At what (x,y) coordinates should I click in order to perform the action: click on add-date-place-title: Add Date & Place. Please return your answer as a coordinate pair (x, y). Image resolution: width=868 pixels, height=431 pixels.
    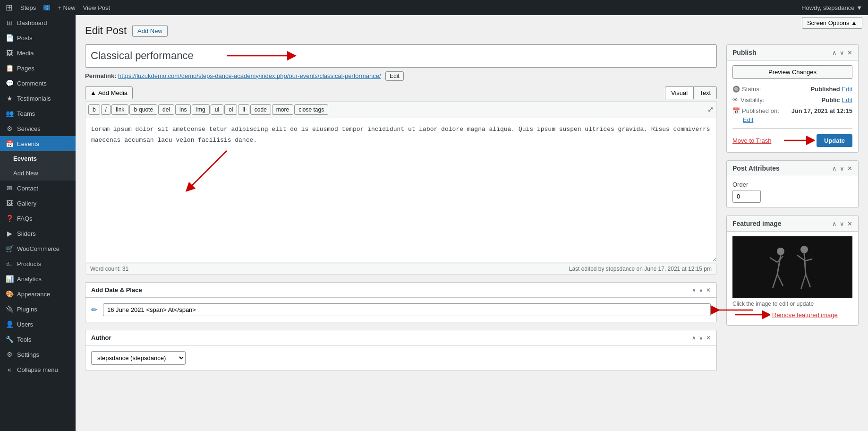
    Looking at the image, I should click on (117, 290).